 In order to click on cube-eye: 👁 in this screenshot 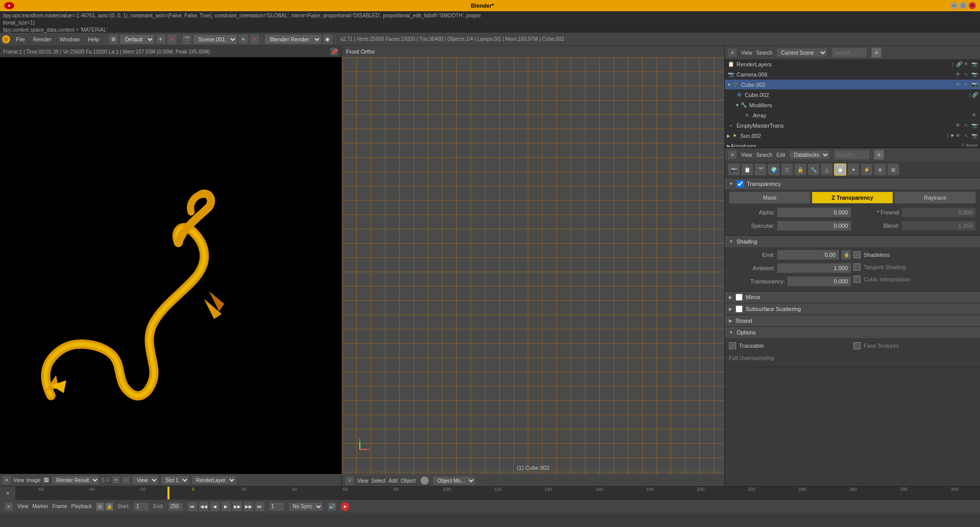, I will do `click(958, 85)`.